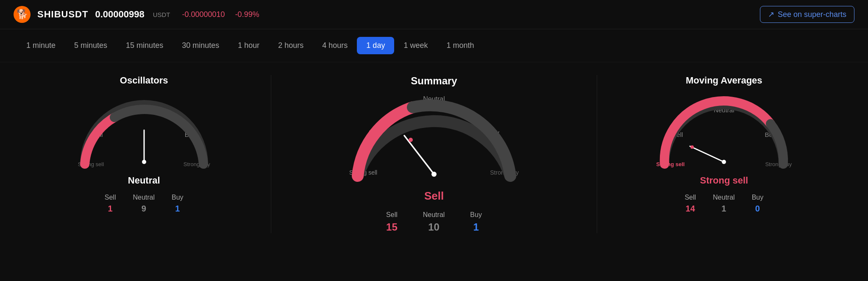 The image size is (868, 281). Describe the element at coordinates (434, 222) in the screenshot. I see `summary-stats: Sell 15 Neutral 10 Buy 1` at that location.